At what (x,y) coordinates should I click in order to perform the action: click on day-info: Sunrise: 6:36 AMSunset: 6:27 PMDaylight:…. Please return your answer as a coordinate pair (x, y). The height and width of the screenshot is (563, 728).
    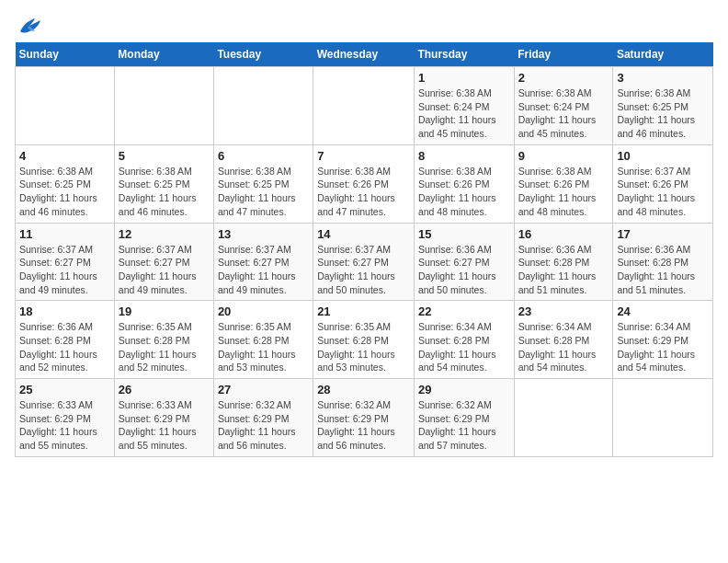
    Looking at the image, I should click on (464, 270).